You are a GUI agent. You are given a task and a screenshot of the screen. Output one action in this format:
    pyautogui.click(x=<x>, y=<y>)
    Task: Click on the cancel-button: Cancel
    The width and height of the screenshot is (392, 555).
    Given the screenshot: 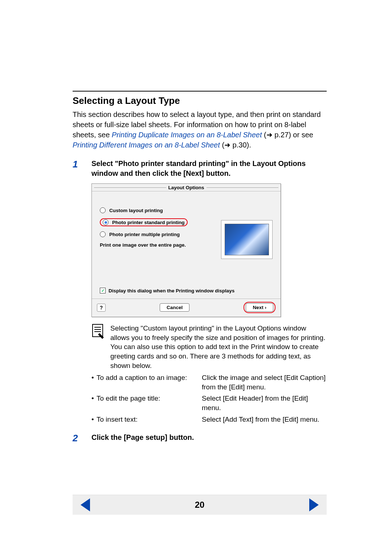 What is the action you would take?
    pyautogui.click(x=175, y=307)
    